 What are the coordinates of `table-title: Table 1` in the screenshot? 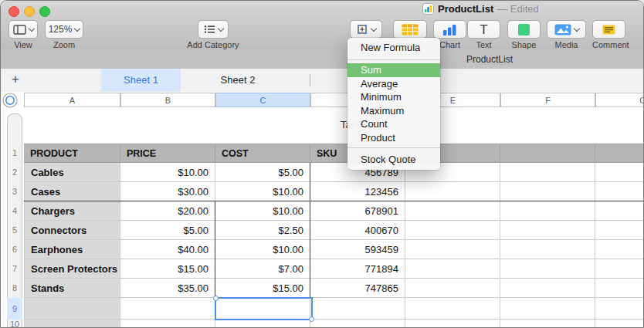 It's located at (334, 125).